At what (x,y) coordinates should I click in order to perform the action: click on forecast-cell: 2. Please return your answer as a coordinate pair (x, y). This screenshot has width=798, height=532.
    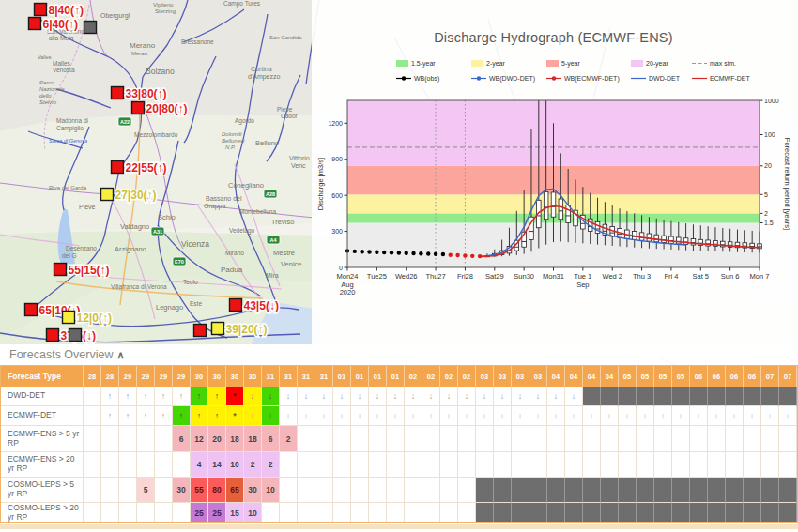
    Looking at the image, I should click on (253, 465).